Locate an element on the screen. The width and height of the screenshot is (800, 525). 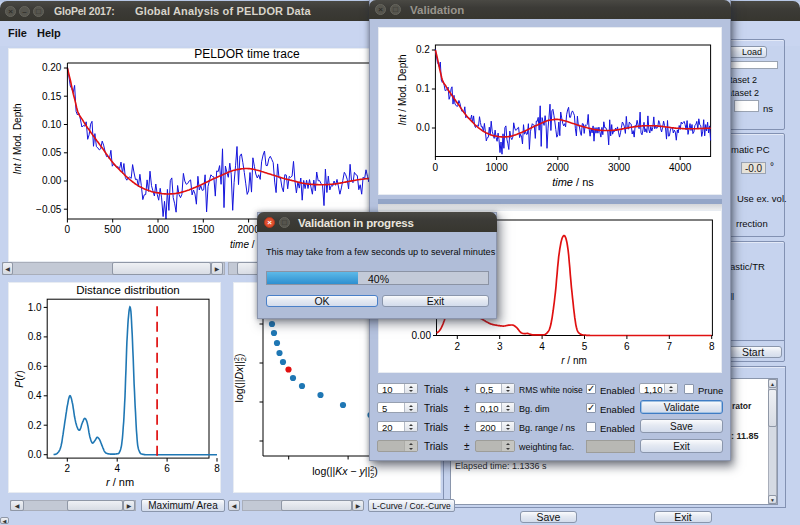
svg-text: 7 is located at coordinates (670, 346).